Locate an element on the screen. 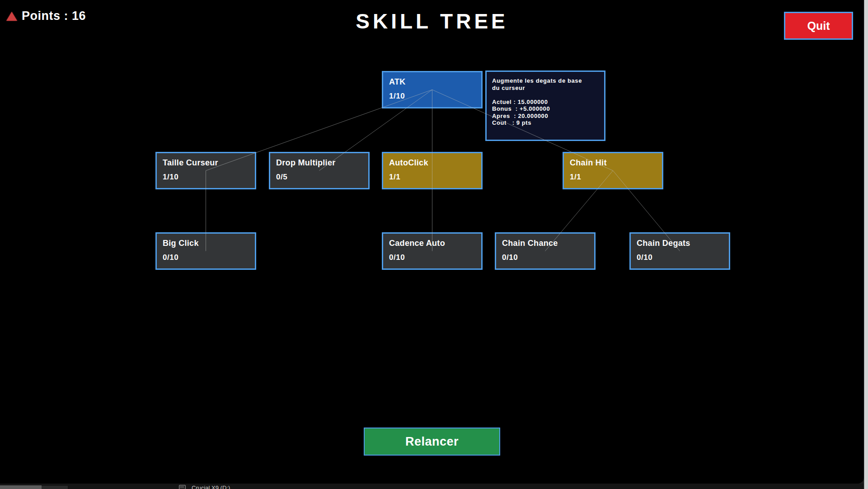 The image size is (868, 489). skill-node-label: Chain Degats is located at coordinates (680, 243).